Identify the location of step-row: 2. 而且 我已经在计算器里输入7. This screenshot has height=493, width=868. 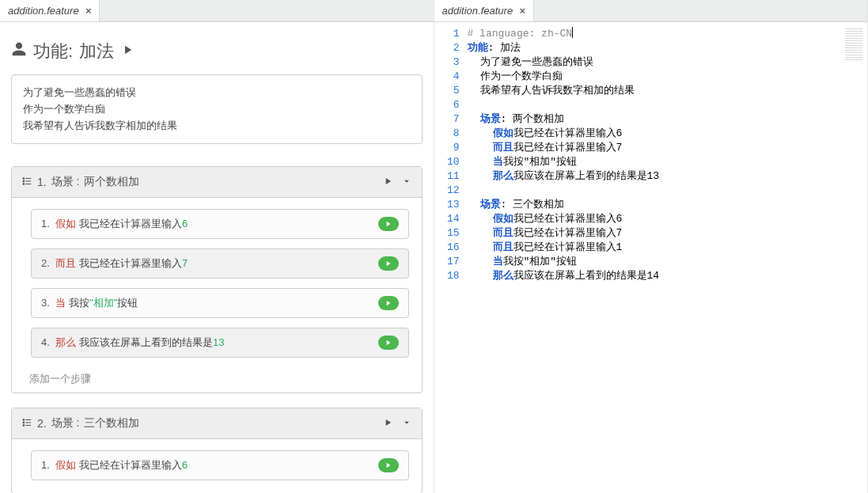
(220, 264).